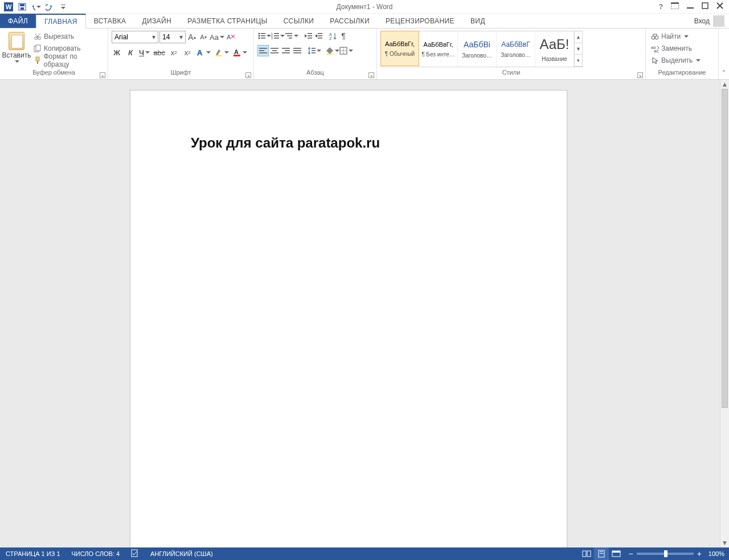  Describe the element at coordinates (318, 36) in the screenshot. I see `indent-inc-button` at that location.